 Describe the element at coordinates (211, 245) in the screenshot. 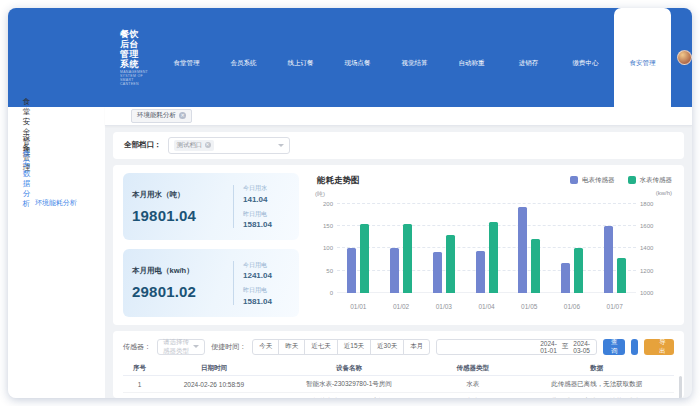

I see `stat-cards: 本月用水（吨） 19801.04 今日用水 141.04昨日用电 1581.04…` at that location.